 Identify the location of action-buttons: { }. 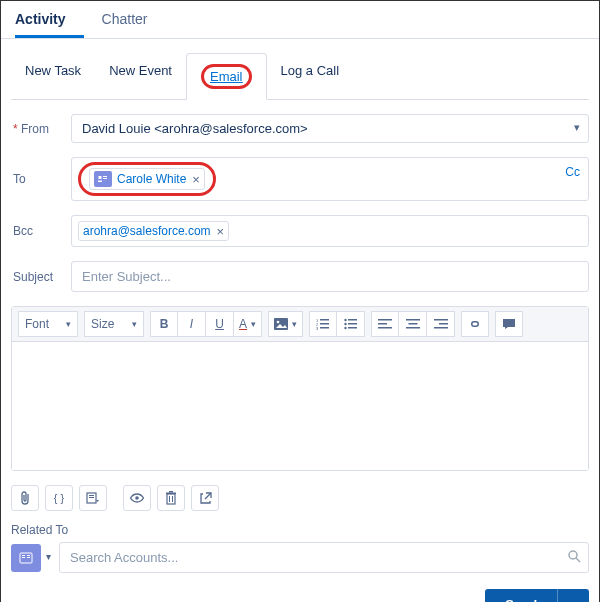
(300, 498).